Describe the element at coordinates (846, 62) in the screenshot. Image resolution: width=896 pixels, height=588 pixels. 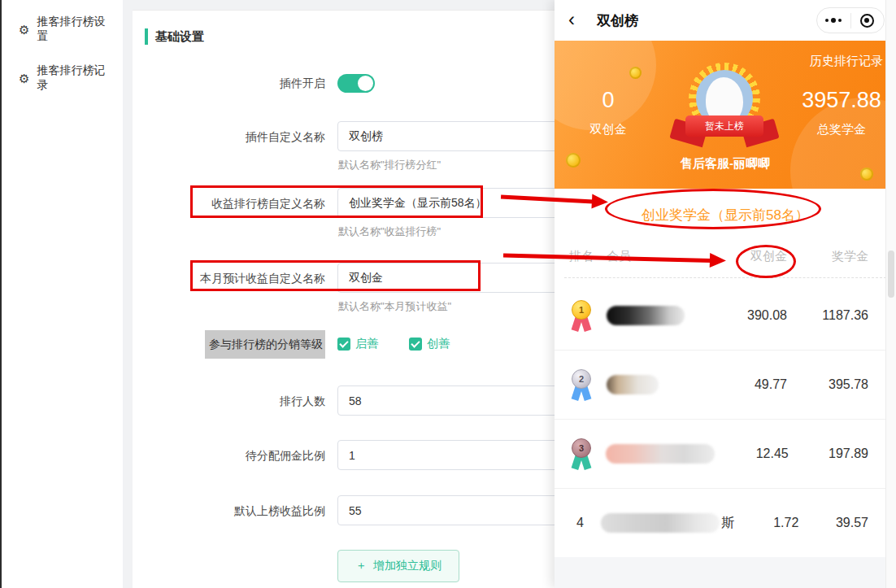
I see `history-rank-link: 历史排行记录` at that location.